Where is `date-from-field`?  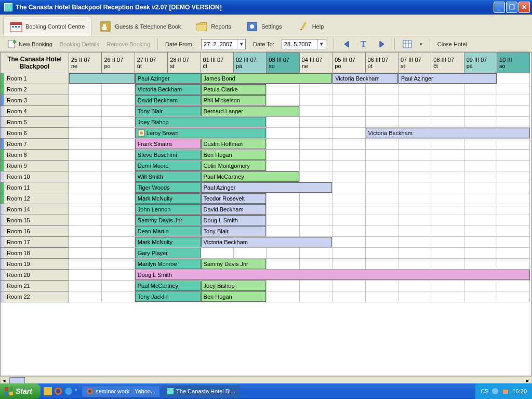
date-from-field is located at coordinates (219, 44).